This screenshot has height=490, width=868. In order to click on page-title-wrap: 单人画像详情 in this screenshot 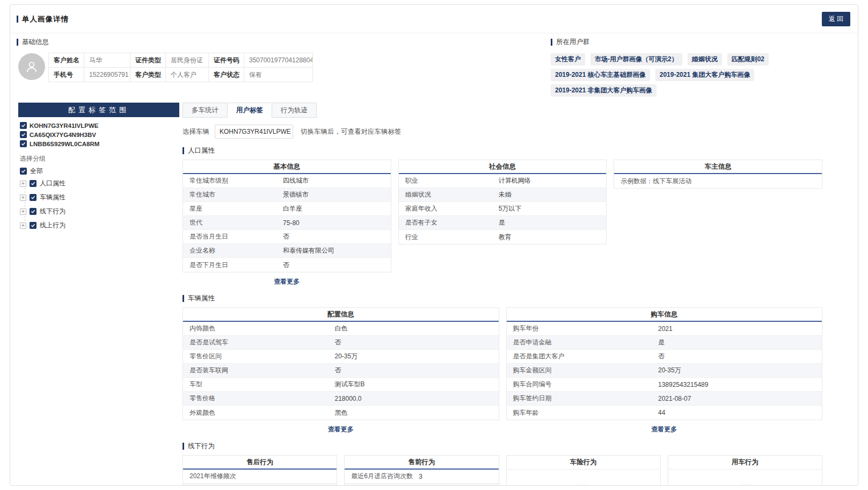, I will do `click(43, 19)`.